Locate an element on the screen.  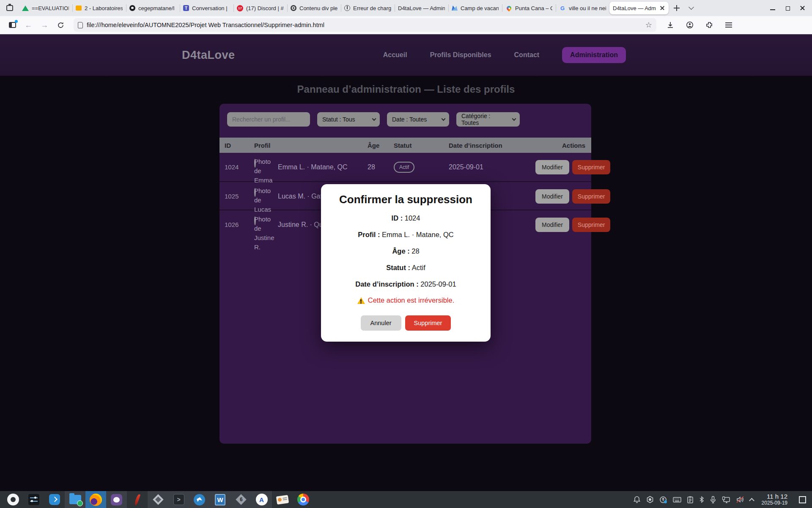
new-tab-button is located at coordinates (677, 8).